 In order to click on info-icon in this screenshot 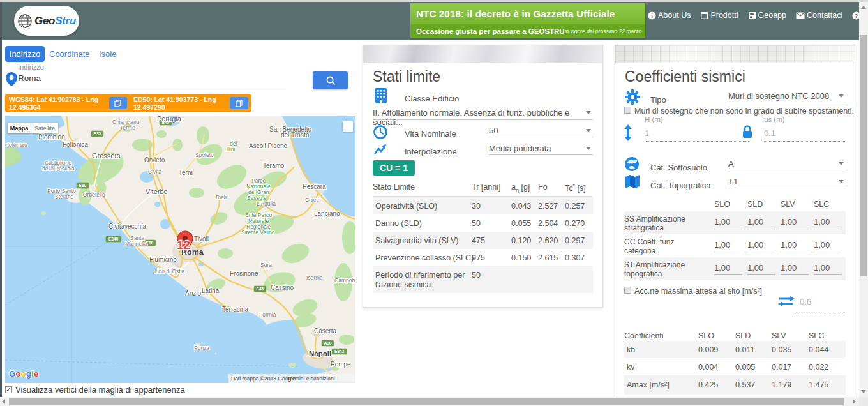, I will do `click(652, 15)`.